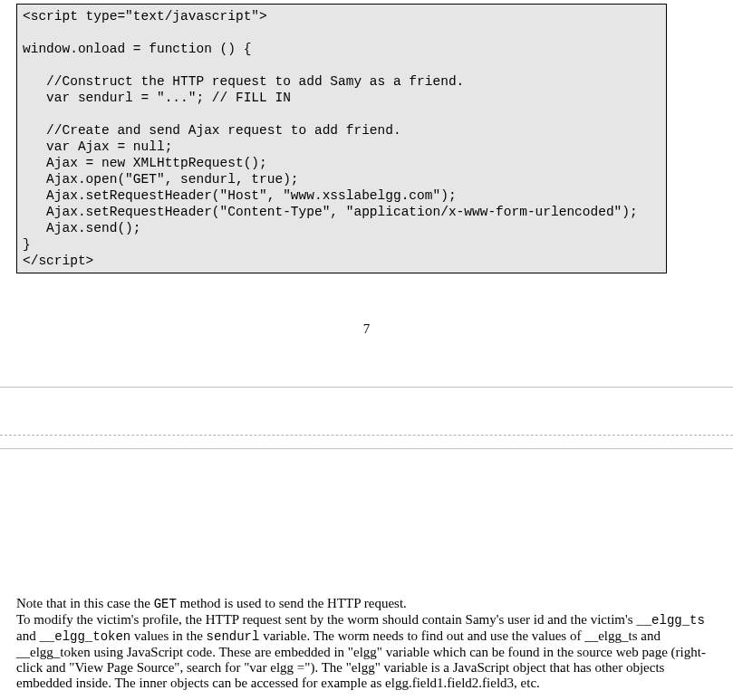 This screenshot has height=700, width=733. What do you see at coordinates (157, 98) in the screenshot?
I see `code-line: var sendurl = "..."; // FILL IN` at bounding box center [157, 98].